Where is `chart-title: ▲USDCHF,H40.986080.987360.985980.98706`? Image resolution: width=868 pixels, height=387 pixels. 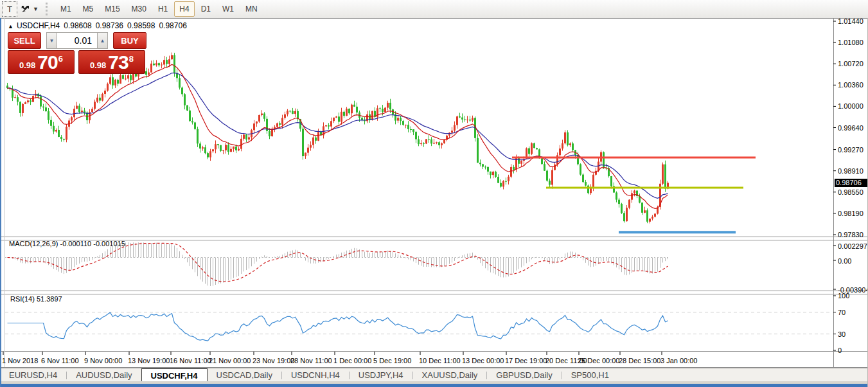
chart-title: ▲USDCHF,H40.986080.987360.985980.98706 is located at coordinates (99, 26).